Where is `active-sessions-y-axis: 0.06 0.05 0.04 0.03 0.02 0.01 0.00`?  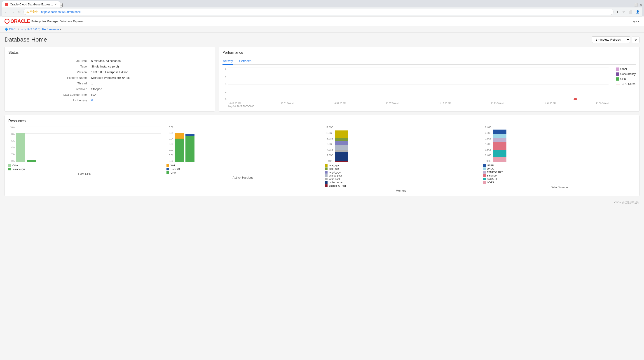
active-sessions-y-axis: 0.06 0.05 0.04 0.03 0.02 0.01 0.00 is located at coordinates (170, 144).